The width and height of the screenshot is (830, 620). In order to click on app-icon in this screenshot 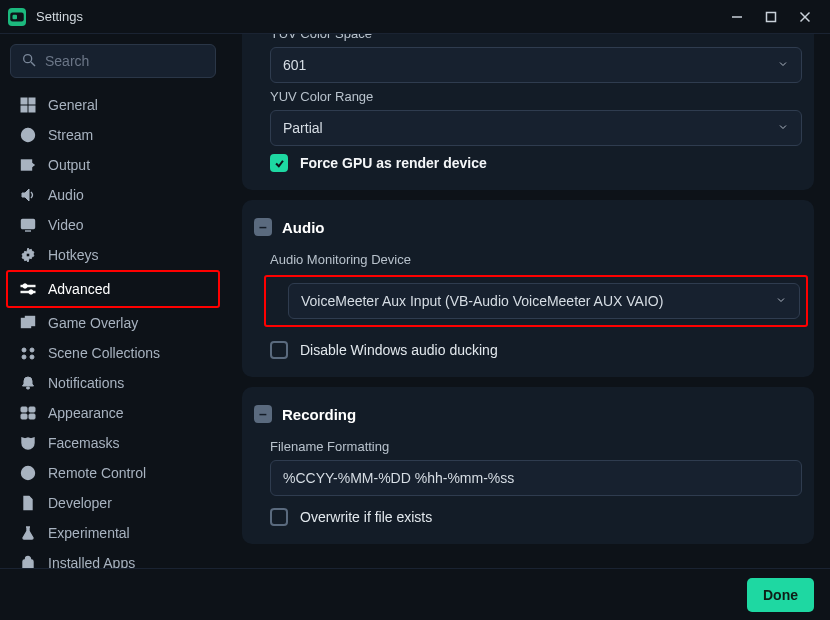, I will do `click(17, 17)`.